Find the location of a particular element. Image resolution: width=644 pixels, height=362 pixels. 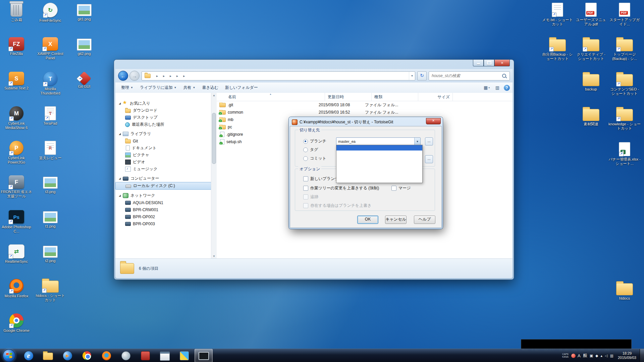

start-button is located at coordinates (9, 356).